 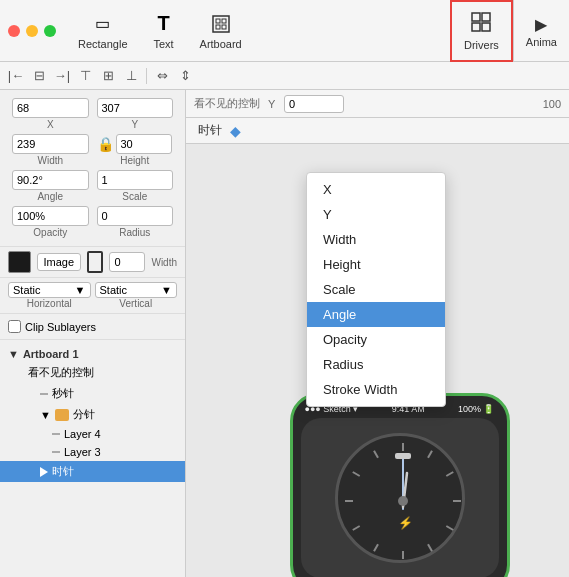 I want to click on distribute-v-icon: ⇕, so click(x=185, y=76).